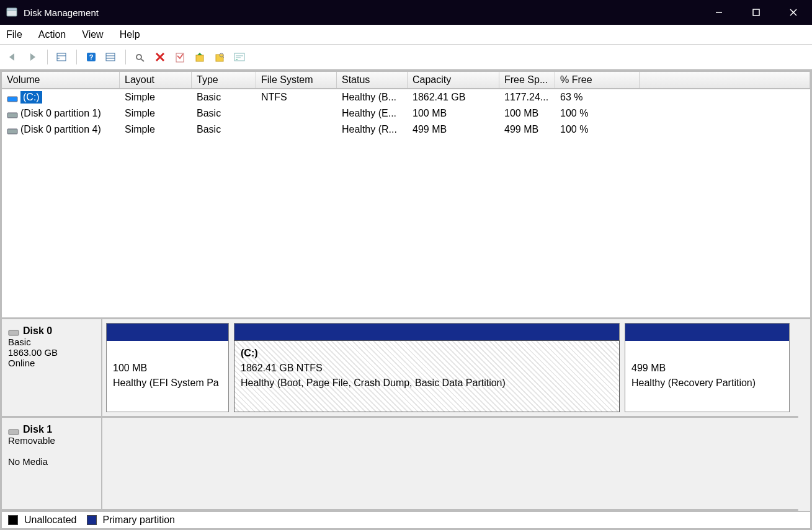  I want to click on volume-row: (Disk 0 partition 4)SimpleBasicHealthy (…, so click(406, 130).